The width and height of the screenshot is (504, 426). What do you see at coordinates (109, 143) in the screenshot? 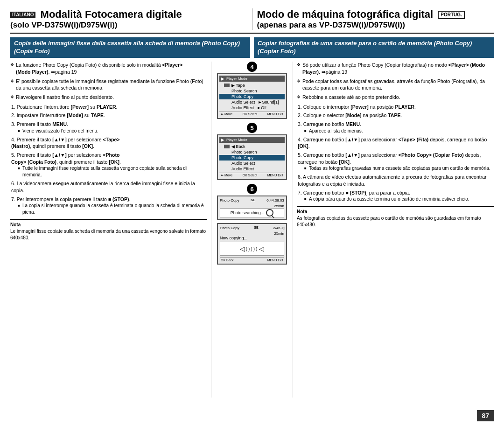
I see `left-step-4: 4. Premere il tasto [▲/▼] per selezionar…` at bounding box center [109, 143].